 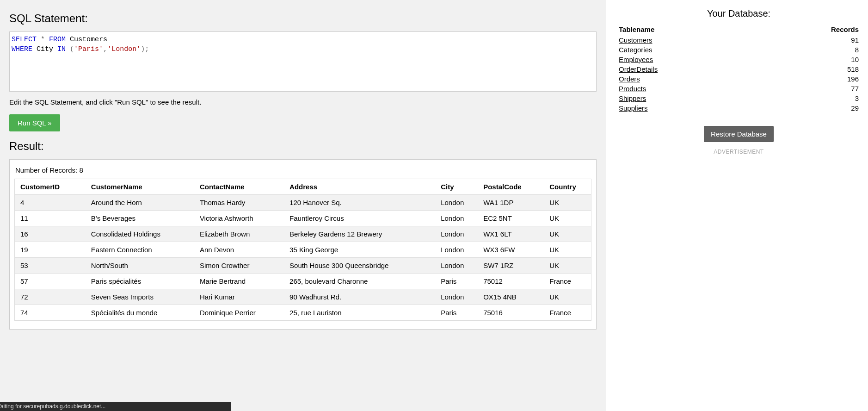 What do you see at coordinates (303, 313) in the screenshot?
I see `table-row: 74Spécialités du mondeDominique Perrier2…` at bounding box center [303, 313].